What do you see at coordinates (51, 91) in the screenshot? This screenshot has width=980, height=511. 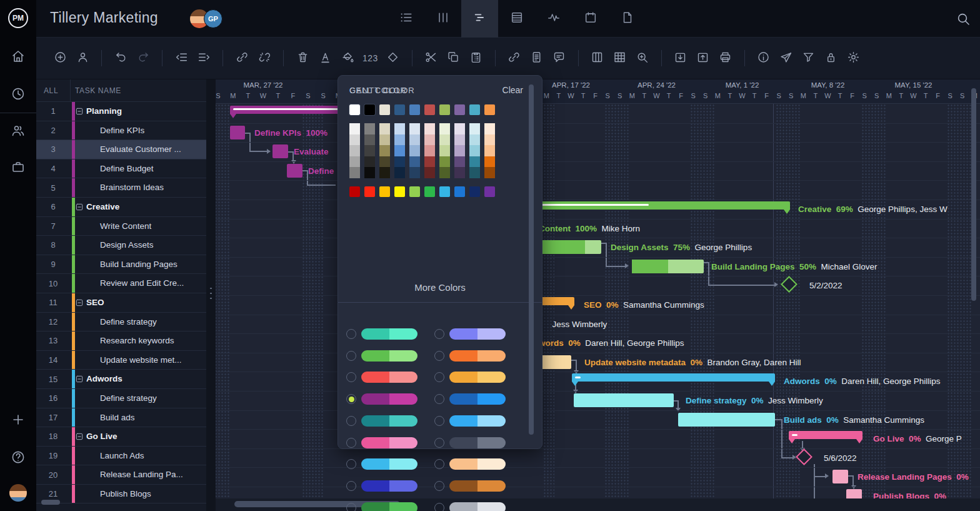 I see `column-all: ALL` at bounding box center [51, 91].